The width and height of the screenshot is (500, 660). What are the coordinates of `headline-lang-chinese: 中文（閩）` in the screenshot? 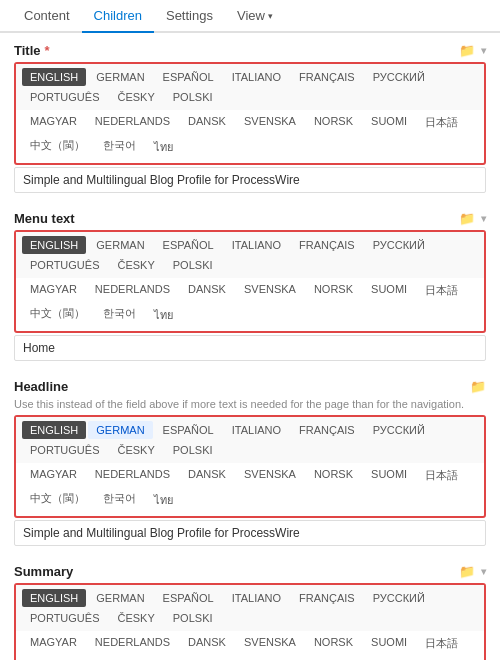 It's located at (58, 500).